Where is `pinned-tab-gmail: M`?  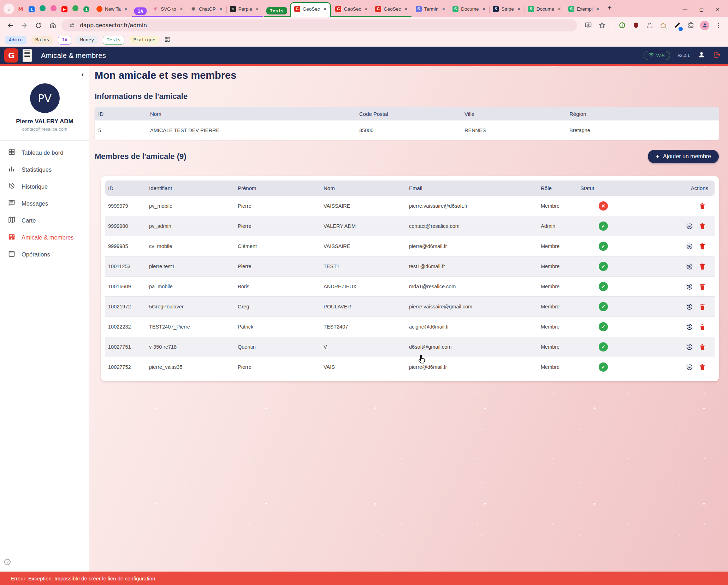 pinned-tab-gmail: M is located at coordinates (20, 9).